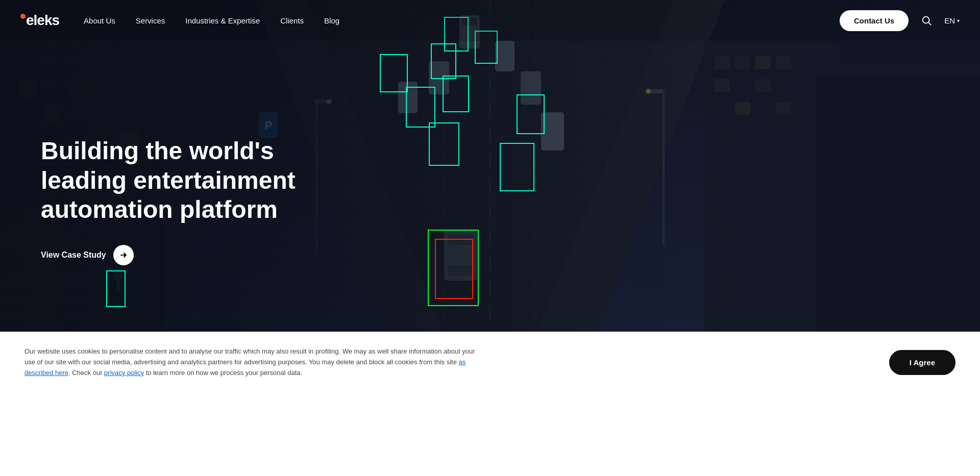 The height and width of the screenshot is (476, 980). I want to click on nav-link-clients: Clients, so click(292, 20).